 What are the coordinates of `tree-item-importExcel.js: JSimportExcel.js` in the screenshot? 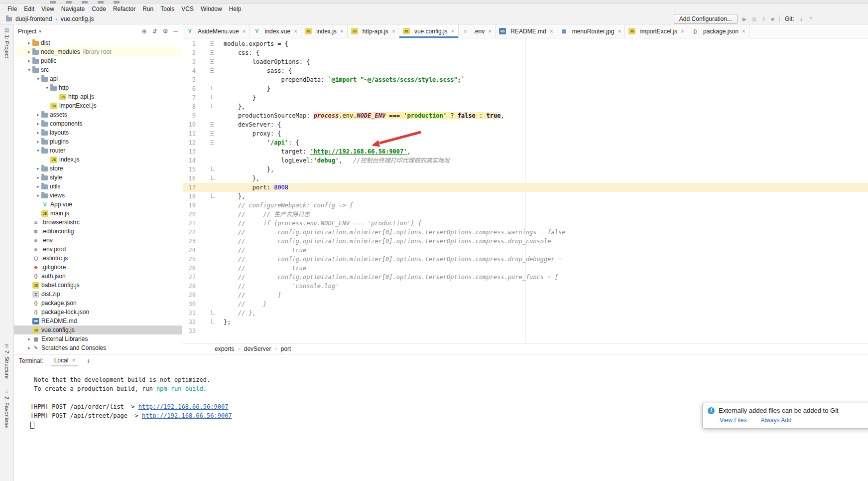 It's located at (98, 106).